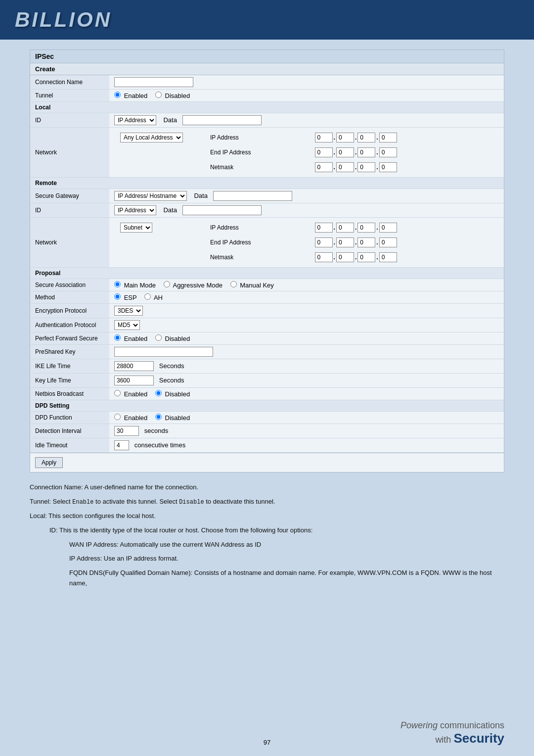 The width and height of the screenshot is (534, 756). What do you see at coordinates (49, 463) in the screenshot?
I see `apply-button: Apply` at bounding box center [49, 463].